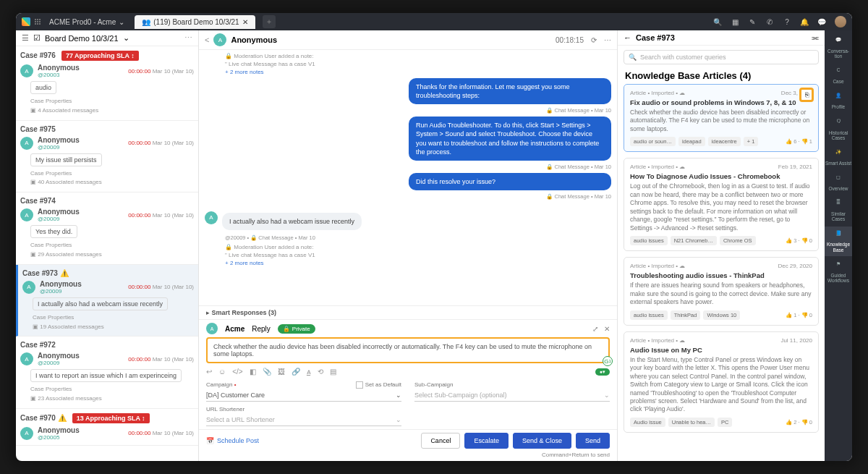  What do you see at coordinates (595, 329) in the screenshot?
I see `expand-icon: ⤢` at bounding box center [595, 329].